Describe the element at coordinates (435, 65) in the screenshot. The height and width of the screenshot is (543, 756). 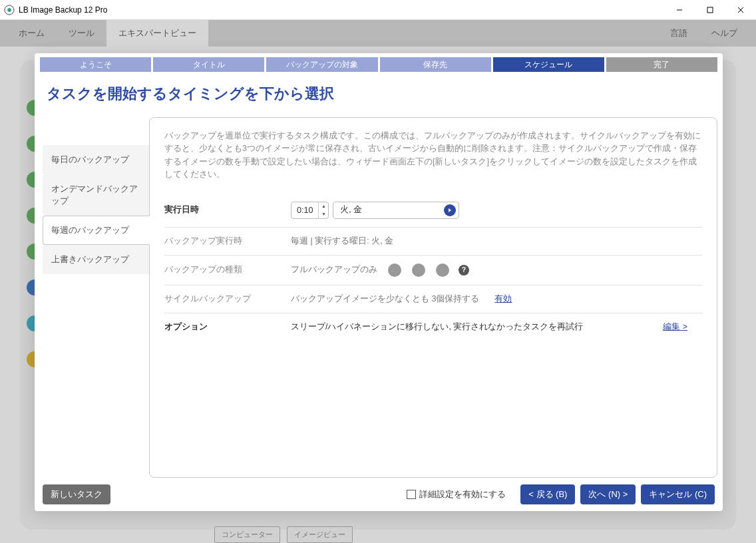
I see `step-destination: 保存先` at that location.